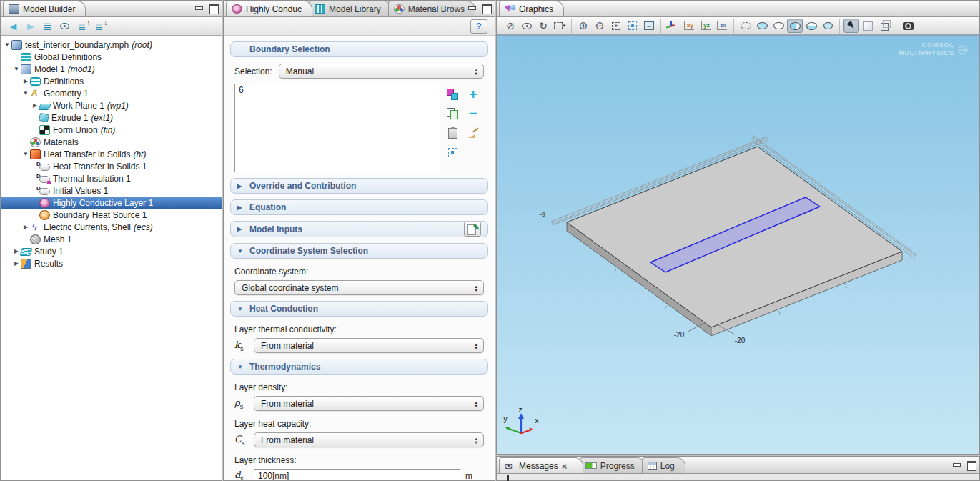 The height and width of the screenshot is (481, 980). I want to click on close-icon, so click(568, 466).